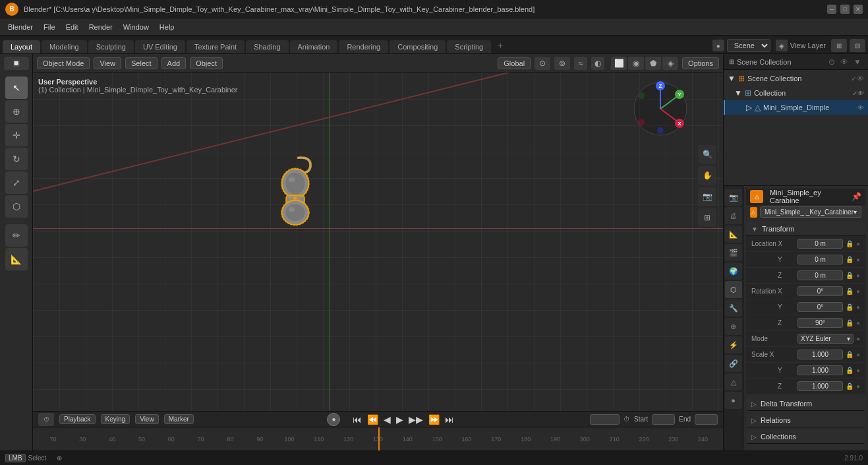 The image size is (868, 465). What do you see at coordinates (21, 47) in the screenshot?
I see `tab-layout: Layout` at bounding box center [21, 47].